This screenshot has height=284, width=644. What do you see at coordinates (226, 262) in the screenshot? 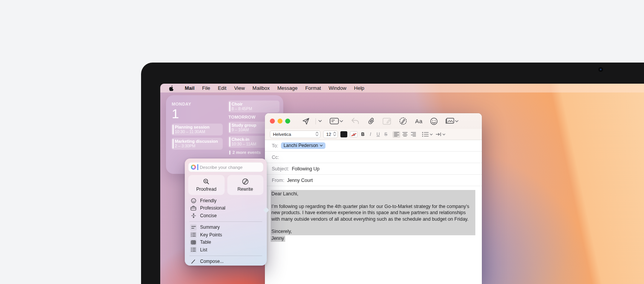
I see `menu-item-compose: Compose...` at bounding box center [226, 262].